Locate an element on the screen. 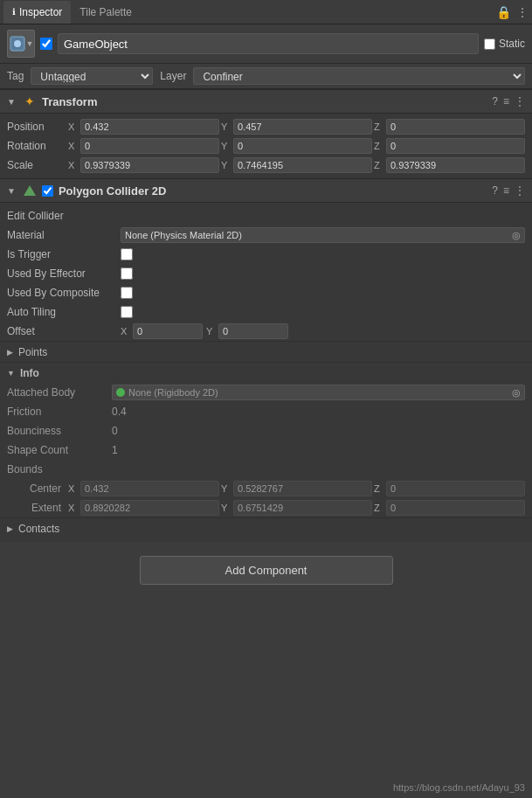  offset-x-label: X is located at coordinates (126, 331).